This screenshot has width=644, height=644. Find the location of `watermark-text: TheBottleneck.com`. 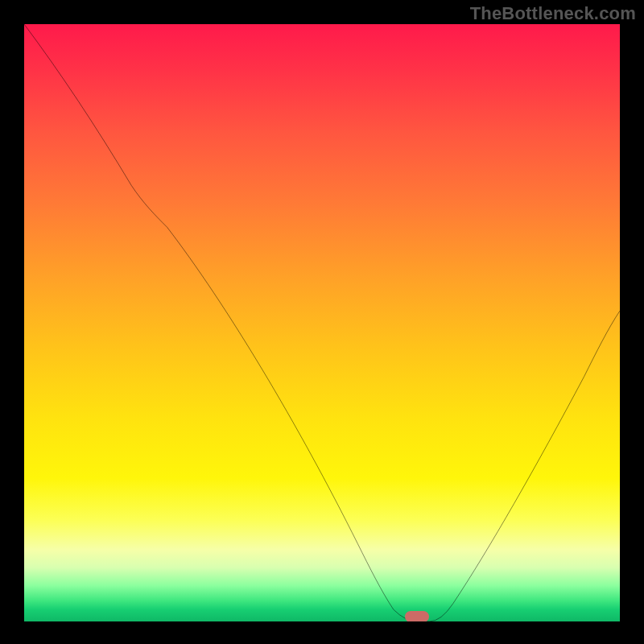

watermark-text: TheBottleneck.com is located at coordinates (553, 14).